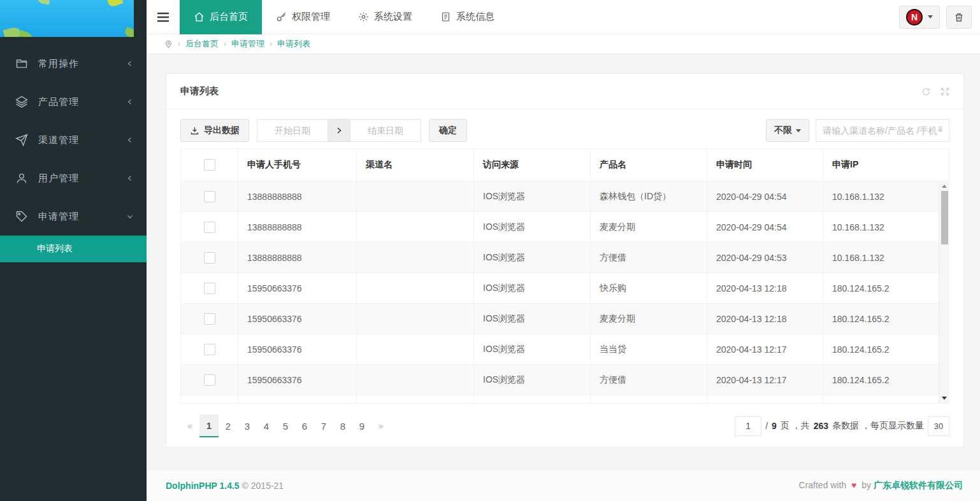 This screenshot has width=980, height=501. I want to click on cell-phone, so click(298, 400).